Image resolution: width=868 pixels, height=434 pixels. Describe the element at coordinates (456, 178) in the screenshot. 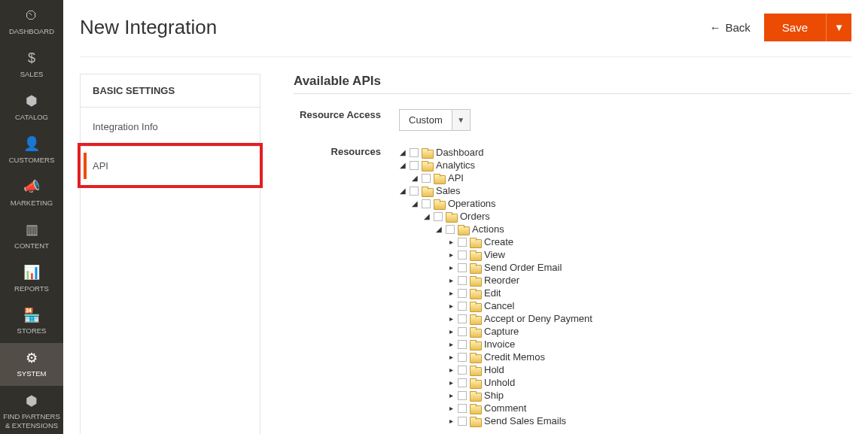

I see `tree-node-label: API` at that location.